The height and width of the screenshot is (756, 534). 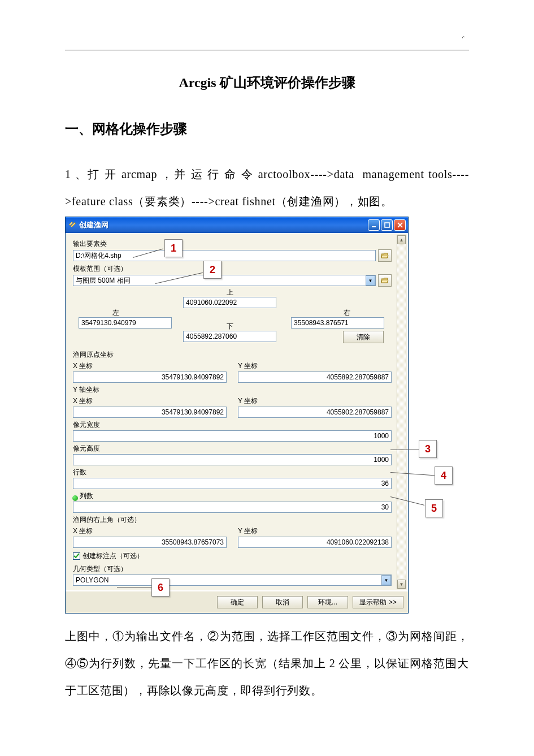 I want to click on label-yaxis: Y 轴坐标, so click(x=232, y=390).